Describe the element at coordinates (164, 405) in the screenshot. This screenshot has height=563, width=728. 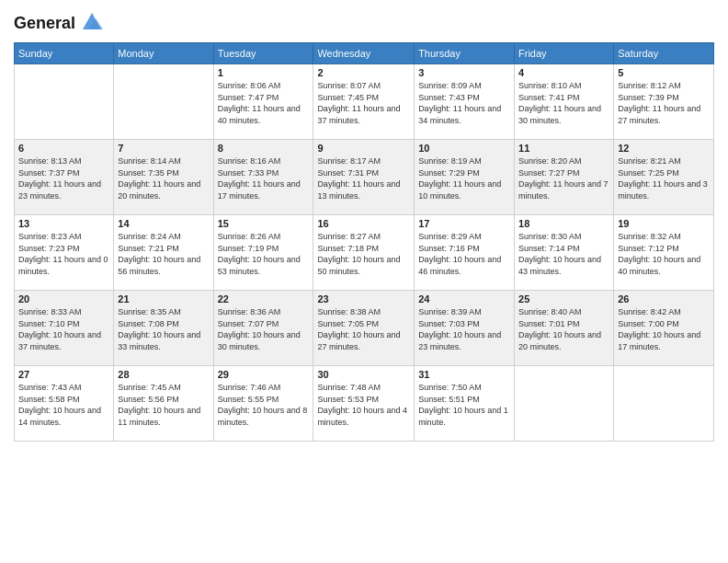
I see `day-info: Sunrise: 7:45 AM Sunset: 5:56 PM Dayligh…` at that location.